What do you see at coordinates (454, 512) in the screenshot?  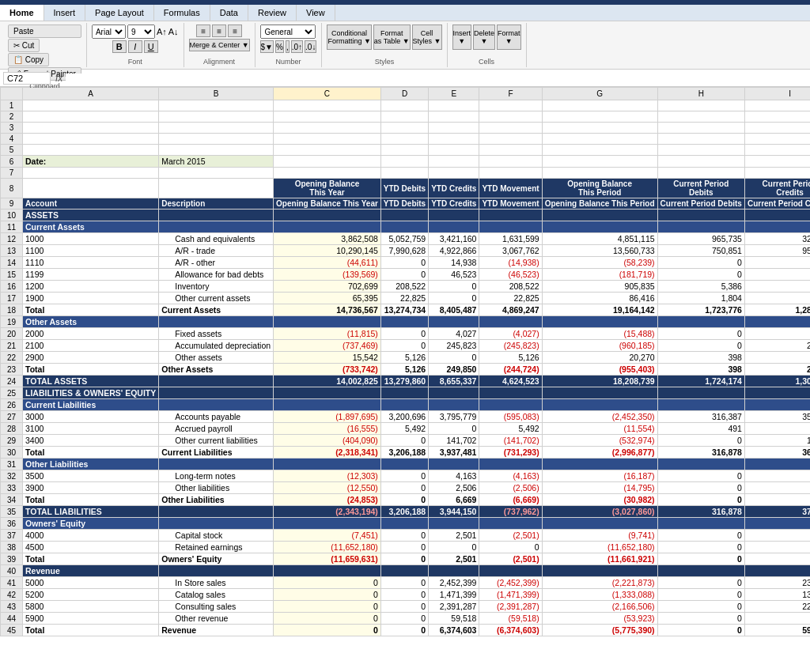 I see `total-assets-cell: 3,944,150` at bounding box center [454, 512].